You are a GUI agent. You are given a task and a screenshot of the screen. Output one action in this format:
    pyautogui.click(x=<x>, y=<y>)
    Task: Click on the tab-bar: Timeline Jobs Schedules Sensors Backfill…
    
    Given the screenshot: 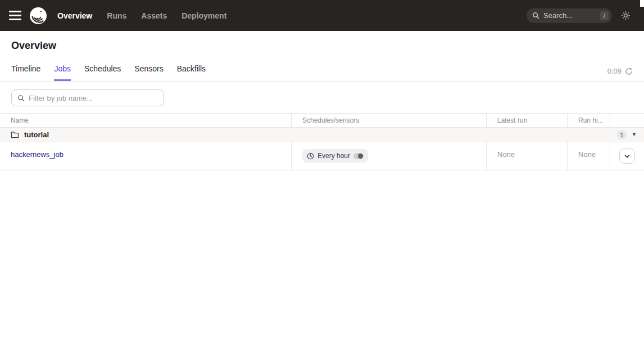 What is the action you would take?
    pyautogui.click(x=322, y=71)
    